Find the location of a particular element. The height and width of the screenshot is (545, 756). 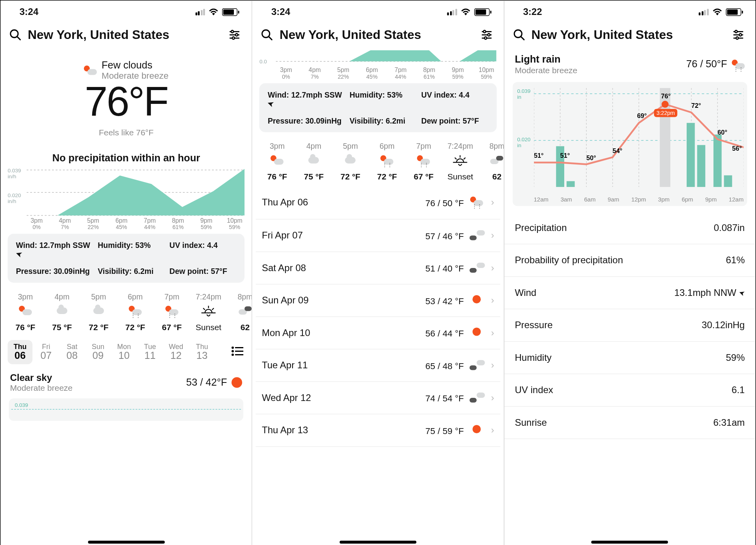

daily-row: Fri Apr 0757 / 46 °F› is located at coordinates (378, 236).